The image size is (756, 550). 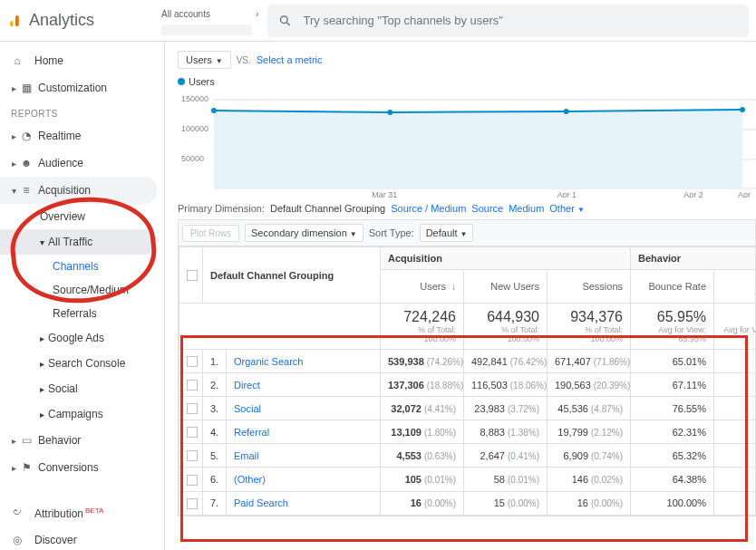 I want to click on sidebar-label: Conversions, so click(x=69, y=468).